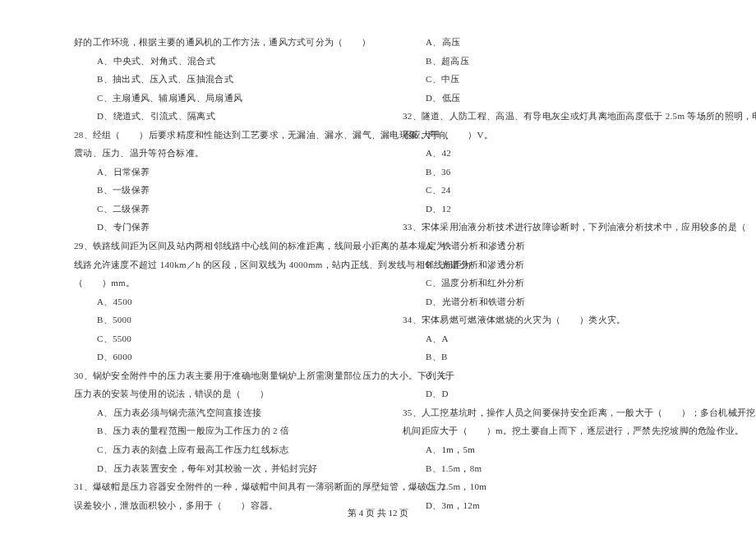 Image resolution: width=756 pixels, height=534 pixels. Describe the element at coordinates (551, 430) in the screenshot. I see `question-35-cont: 机间距应大于（ ）m。挖土要自上而下，逐层进行，严禁先挖坡脚的危险作业。` at that location.